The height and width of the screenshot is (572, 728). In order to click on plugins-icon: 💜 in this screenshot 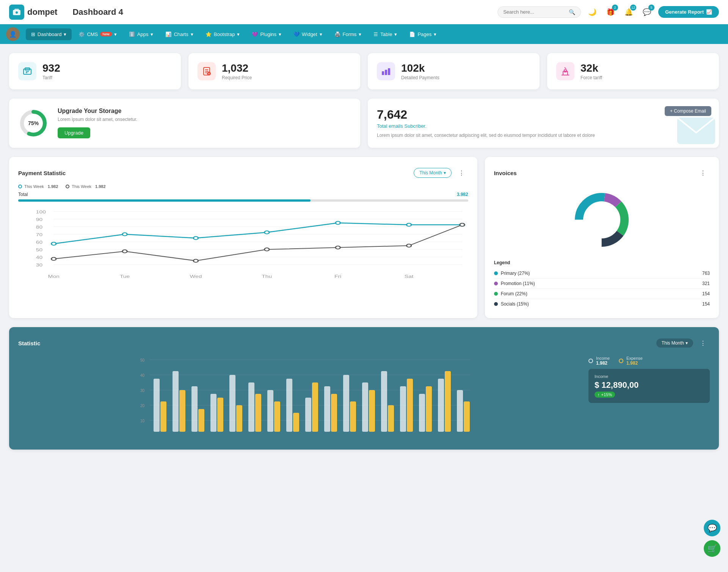, I will do `click(255, 34)`.